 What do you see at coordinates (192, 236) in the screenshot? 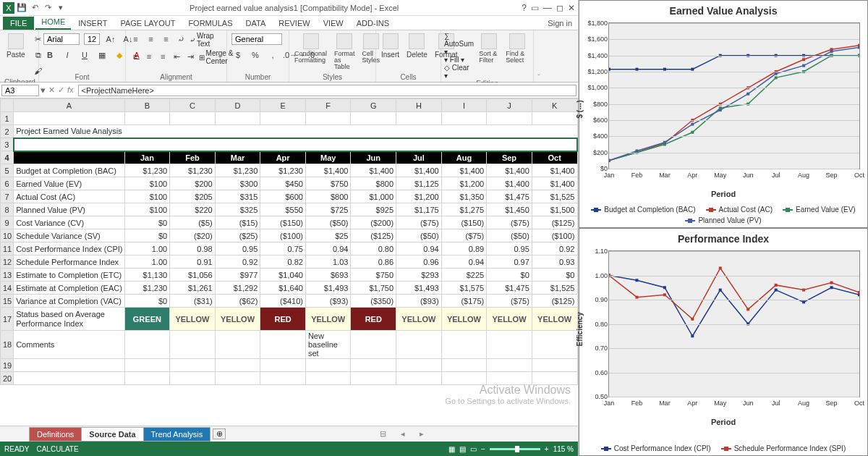
I see `data-cell: ($20)` at bounding box center [192, 236].